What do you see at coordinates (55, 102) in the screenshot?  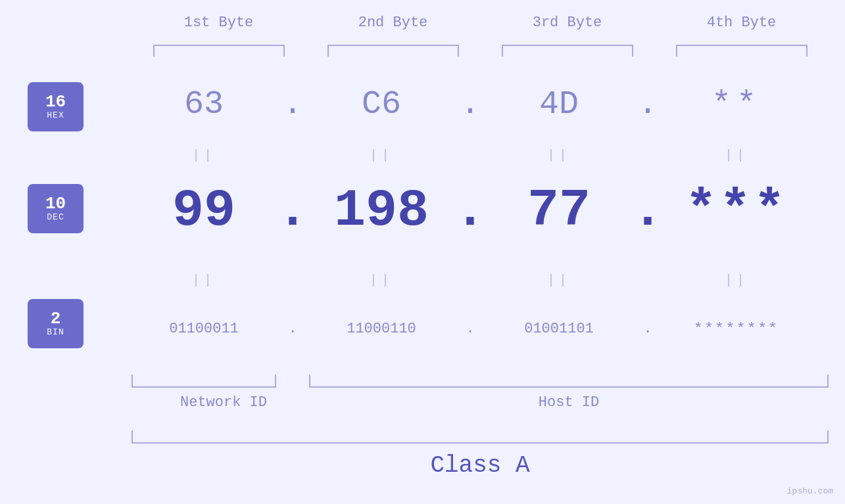 I see `hex-base-number: 16` at bounding box center [55, 102].